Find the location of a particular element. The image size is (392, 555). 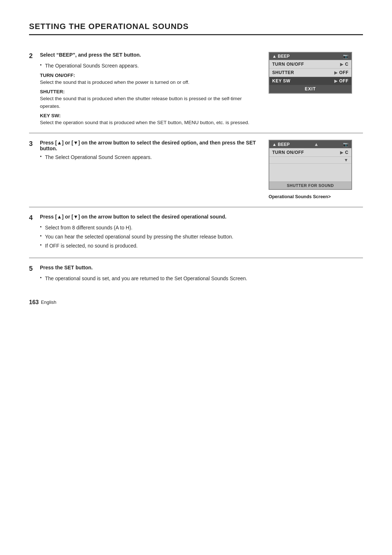

step-2-title: Select “BEEP”, and press the SET button. is located at coordinates (91, 55).